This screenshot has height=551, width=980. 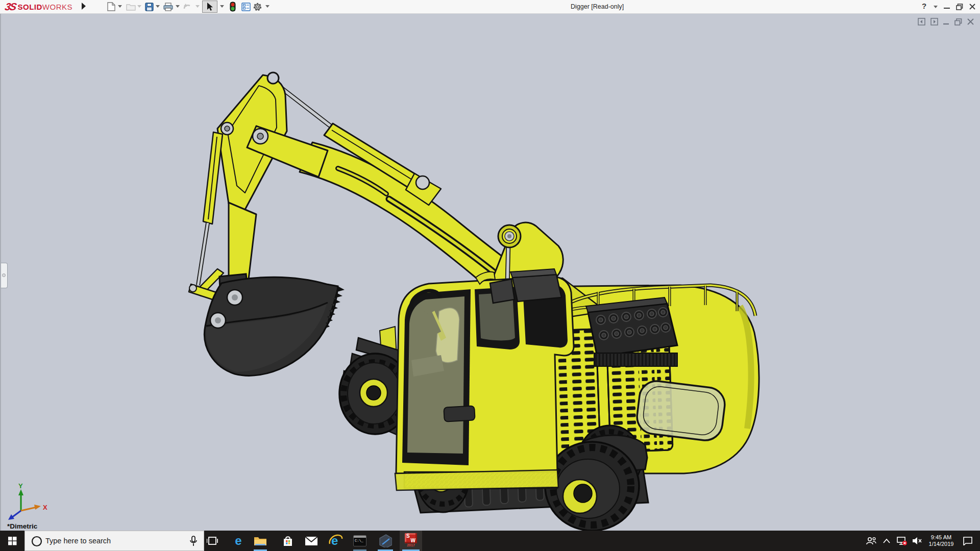 What do you see at coordinates (934, 21) in the screenshot?
I see `dock-right-icon` at bounding box center [934, 21].